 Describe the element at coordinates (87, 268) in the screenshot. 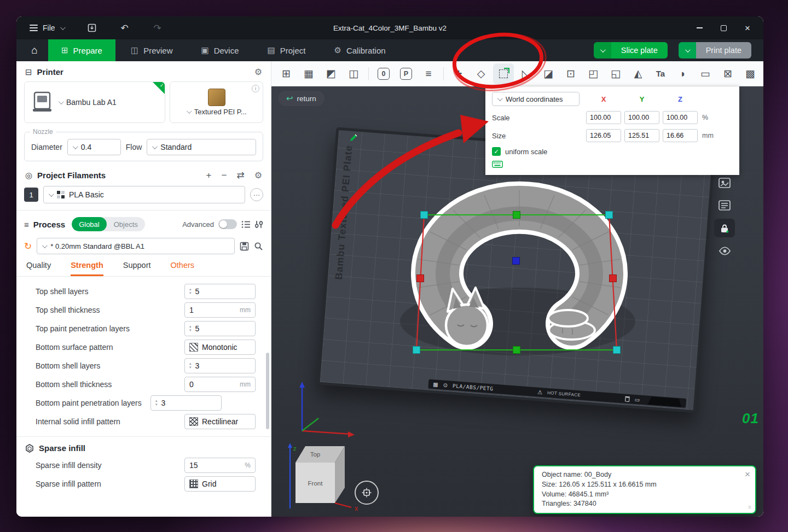

I see `tab-strength: Strength` at that location.